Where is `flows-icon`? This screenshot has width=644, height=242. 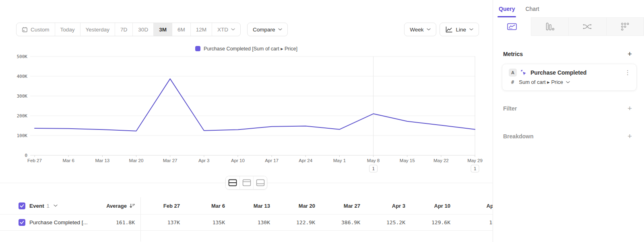
flows-icon is located at coordinates (587, 27).